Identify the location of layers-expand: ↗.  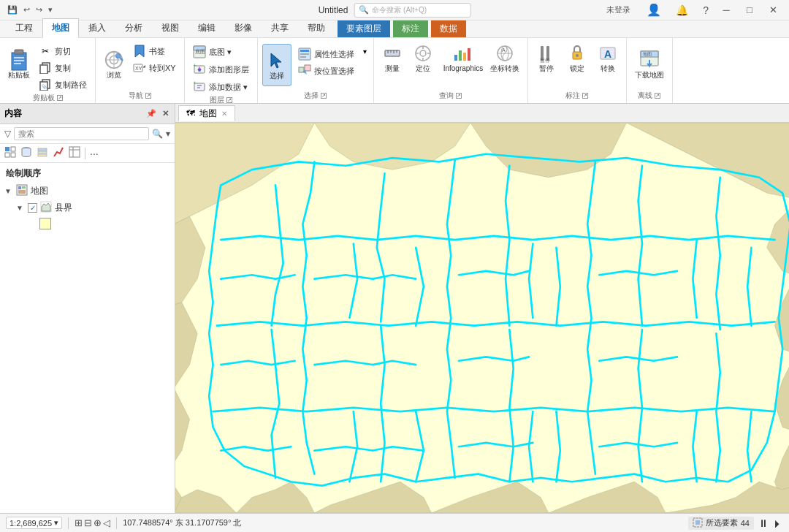
(229, 100).